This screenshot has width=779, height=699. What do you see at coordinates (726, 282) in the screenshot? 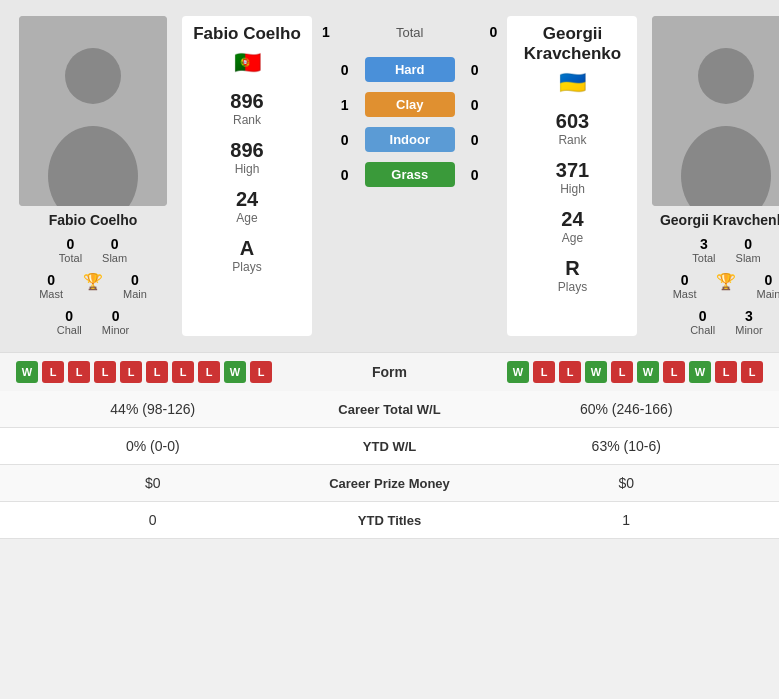
I see `right-trophy-icon: 🏆` at bounding box center [726, 282].